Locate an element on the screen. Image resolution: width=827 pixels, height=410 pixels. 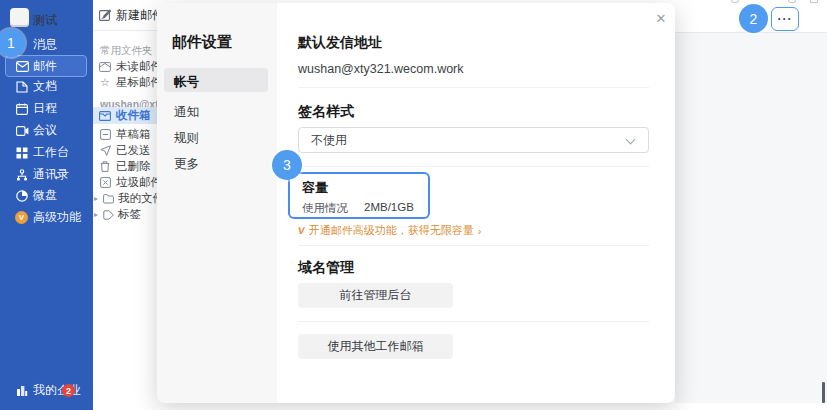
spam-icon is located at coordinates (105, 183).